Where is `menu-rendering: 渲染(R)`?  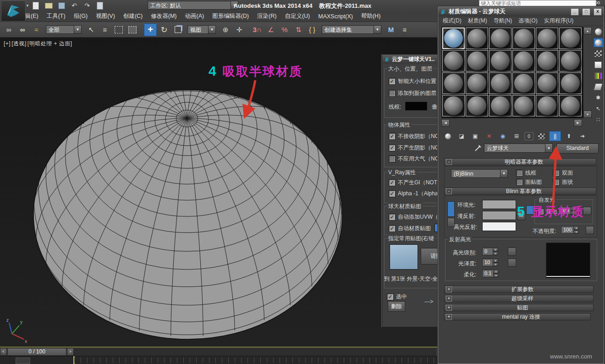 menu-rendering: 渲染(R) is located at coordinates (267, 17).